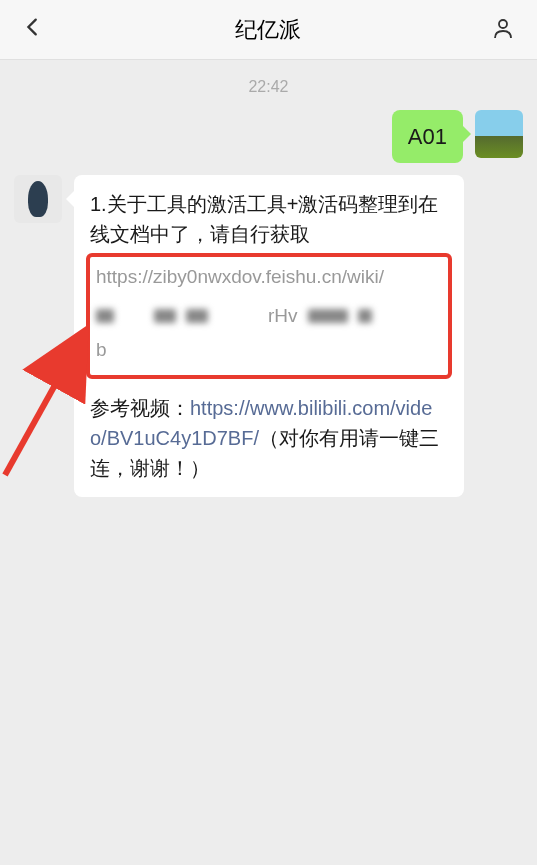 The image size is (537, 865). Describe the element at coordinates (499, 134) in the screenshot. I see `my-avatar` at that location.